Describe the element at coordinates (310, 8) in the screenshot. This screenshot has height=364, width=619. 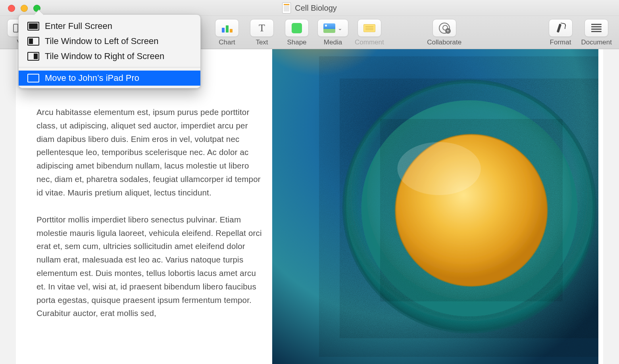
I see `window-titlebar: Cell Biology` at that location.